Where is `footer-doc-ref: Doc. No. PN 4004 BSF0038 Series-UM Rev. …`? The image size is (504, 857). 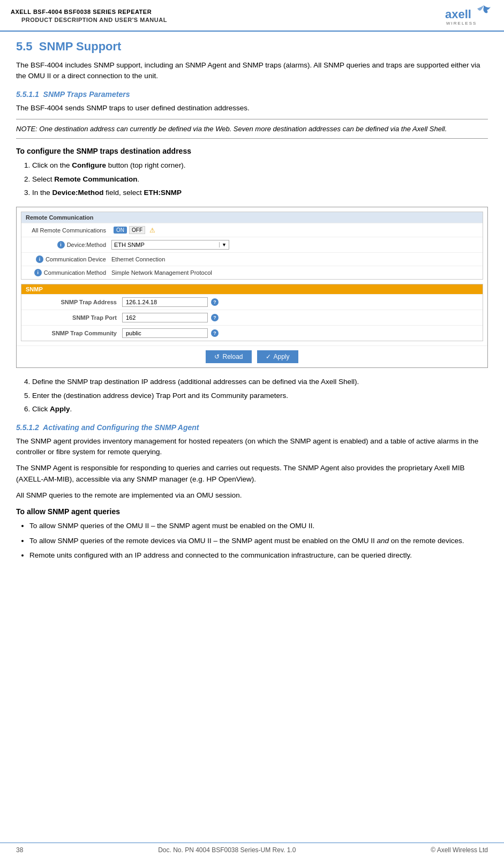
footer-doc-ref: Doc. No. PN 4004 BSF0038 Series-UM Rev. … is located at coordinates (227, 850).